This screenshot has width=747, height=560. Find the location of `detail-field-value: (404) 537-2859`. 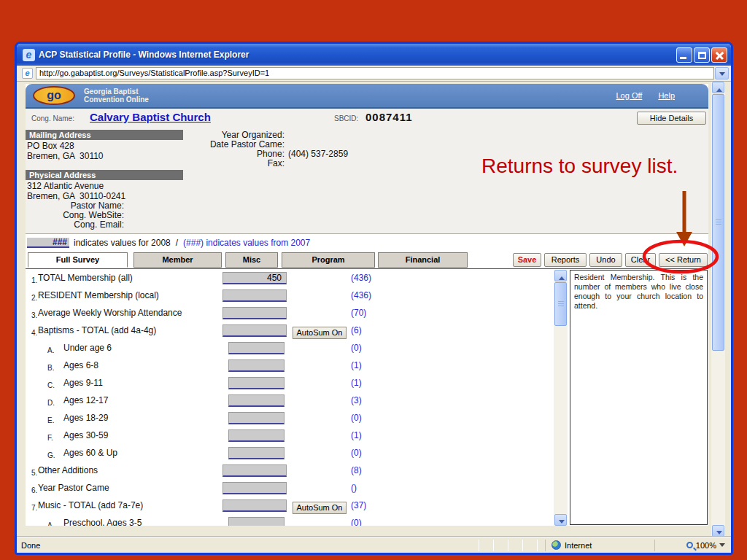

detail-field-value: (404) 537-2859 is located at coordinates (317, 155).